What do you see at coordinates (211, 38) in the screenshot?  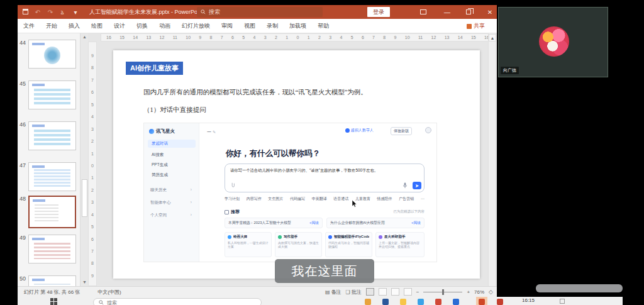 I see `ruler-tick: 8` at bounding box center [211, 38].